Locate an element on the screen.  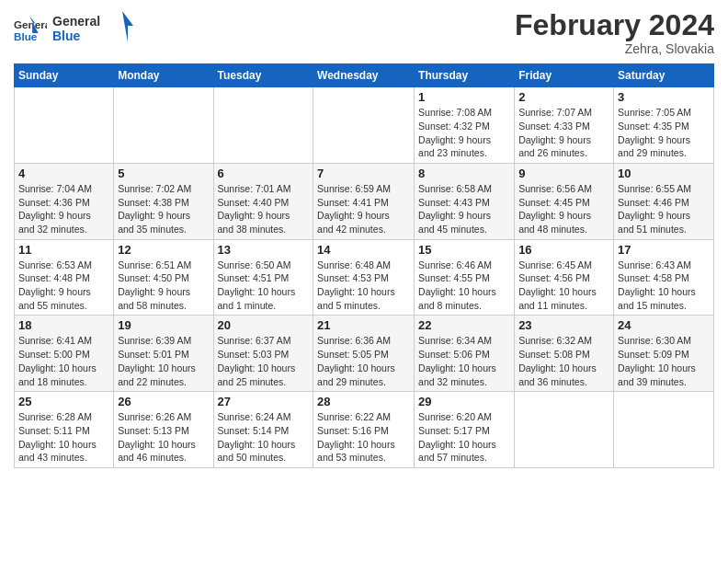
calendar-week-row: 25Sunrise: 6:28 AMSunset: 5:11 PMDayligh… is located at coordinates (364, 431).